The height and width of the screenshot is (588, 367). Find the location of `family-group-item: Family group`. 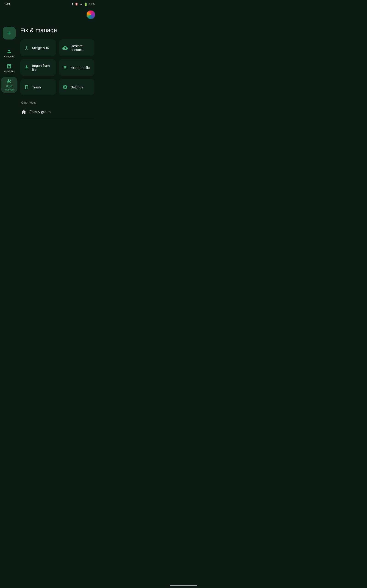

family-group-item: Family group is located at coordinates (57, 112).